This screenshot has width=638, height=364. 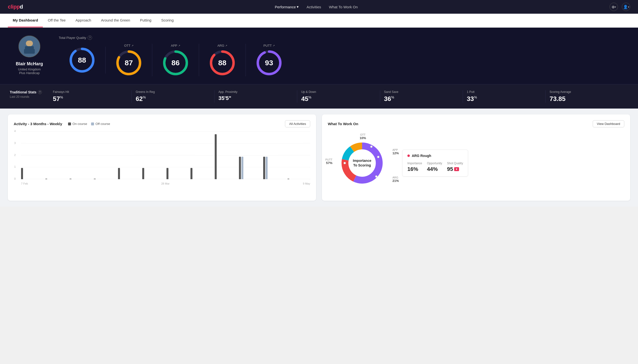 I want to click on stat-name: Fairways Hit, so click(x=90, y=92).